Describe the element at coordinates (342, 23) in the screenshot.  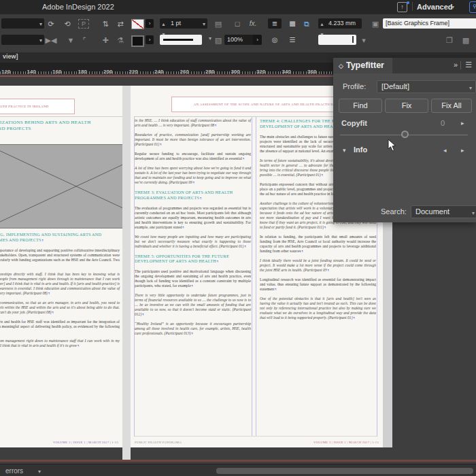
I see `corner-radius-value: 4.233 mm` at that location.